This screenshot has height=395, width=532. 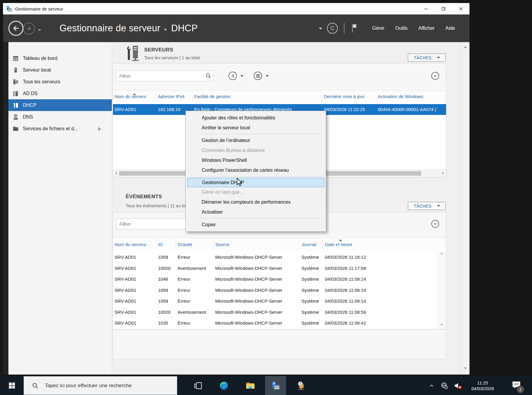 I want to click on server-manager-taskbar-icon, so click(x=276, y=386).